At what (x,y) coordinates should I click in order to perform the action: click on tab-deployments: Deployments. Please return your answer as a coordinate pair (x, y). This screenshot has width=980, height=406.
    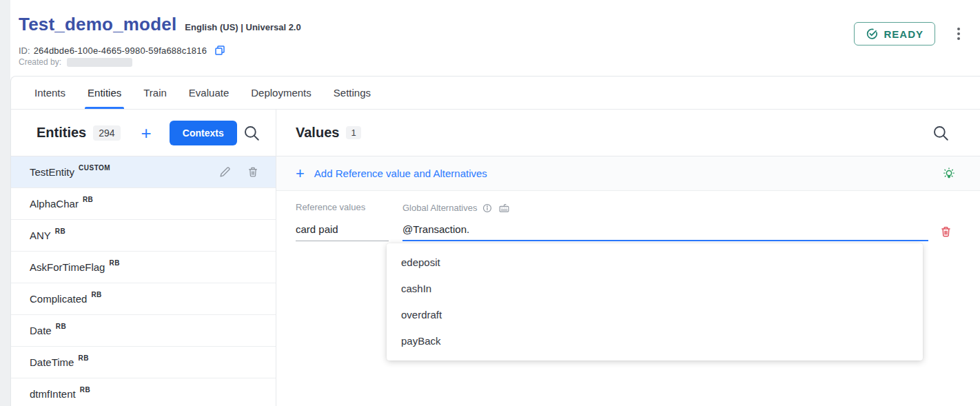
    Looking at the image, I should click on (281, 92).